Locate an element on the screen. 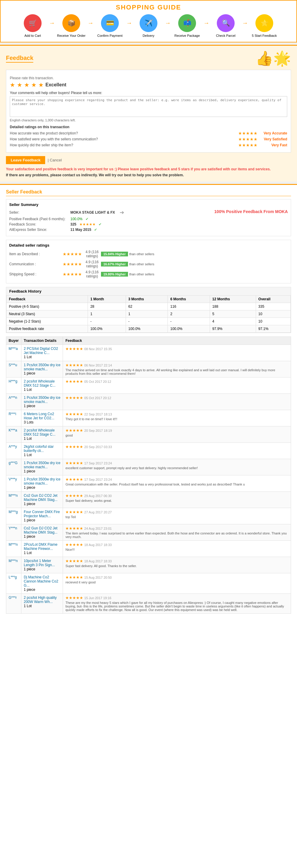 The height and width of the screenshot is (868, 297). guide-step: 🔍 Check Parcel is located at coordinates (226, 26).